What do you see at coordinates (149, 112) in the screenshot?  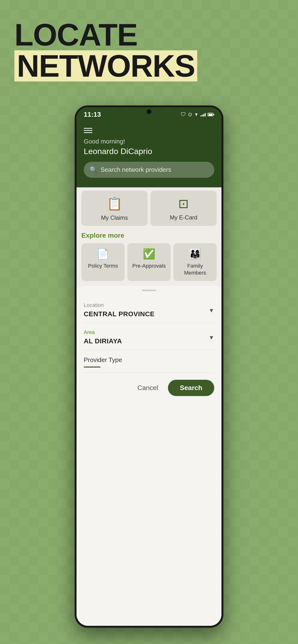 I see `camera-notch` at bounding box center [149, 112].